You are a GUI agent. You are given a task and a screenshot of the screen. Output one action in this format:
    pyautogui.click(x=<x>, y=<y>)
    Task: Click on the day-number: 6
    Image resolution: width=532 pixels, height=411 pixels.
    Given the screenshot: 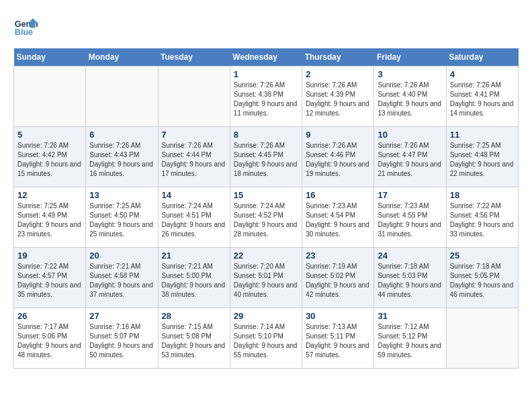 What is the action you would take?
    pyautogui.click(x=122, y=134)
    